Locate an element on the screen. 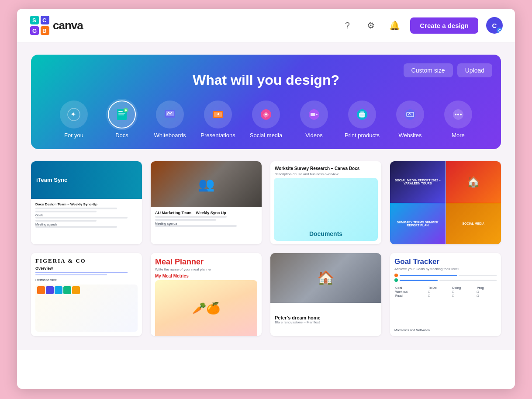 The image size is (532, 399). card-sm-cell-2-icon: 🏠 is located at coordinates (473, 182).